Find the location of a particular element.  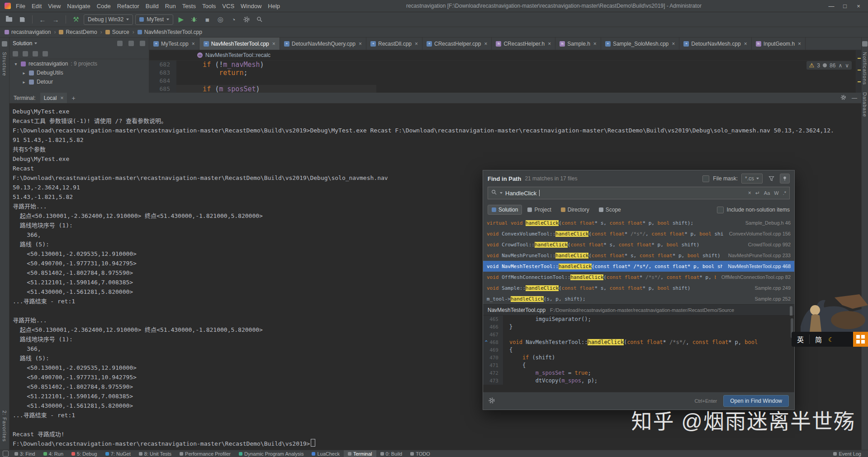

menu-item-navigate: Navigate is located at coordinates (79, 6).